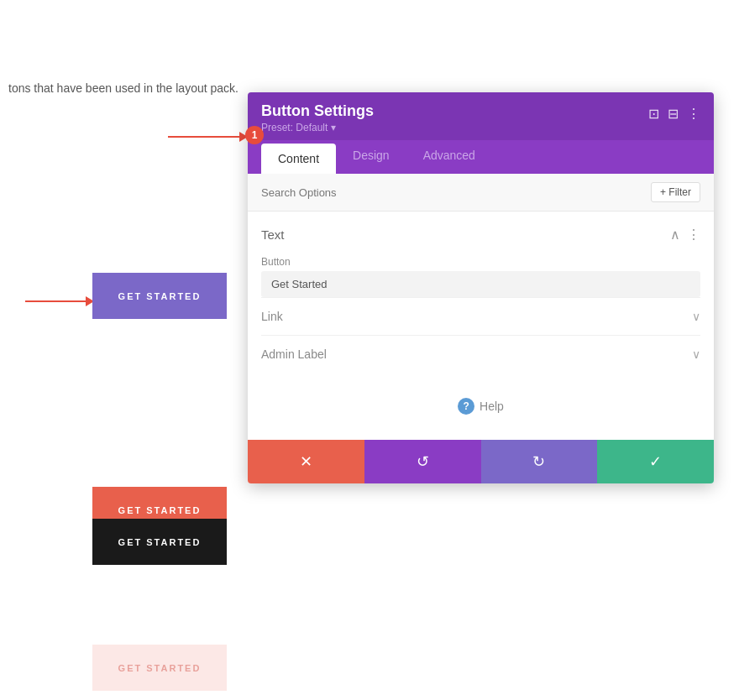  I want to click on badge-number: 1, so click(254, 135).